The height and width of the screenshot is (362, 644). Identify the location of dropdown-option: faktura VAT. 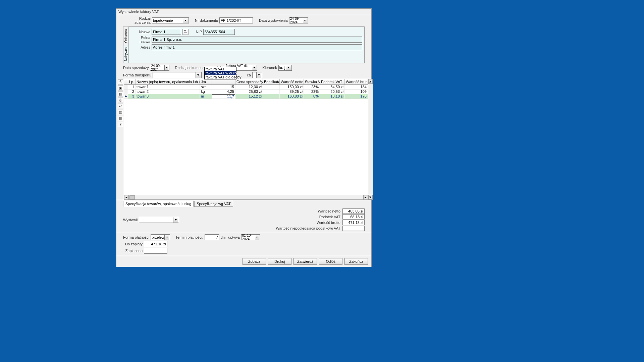
(220, 69).